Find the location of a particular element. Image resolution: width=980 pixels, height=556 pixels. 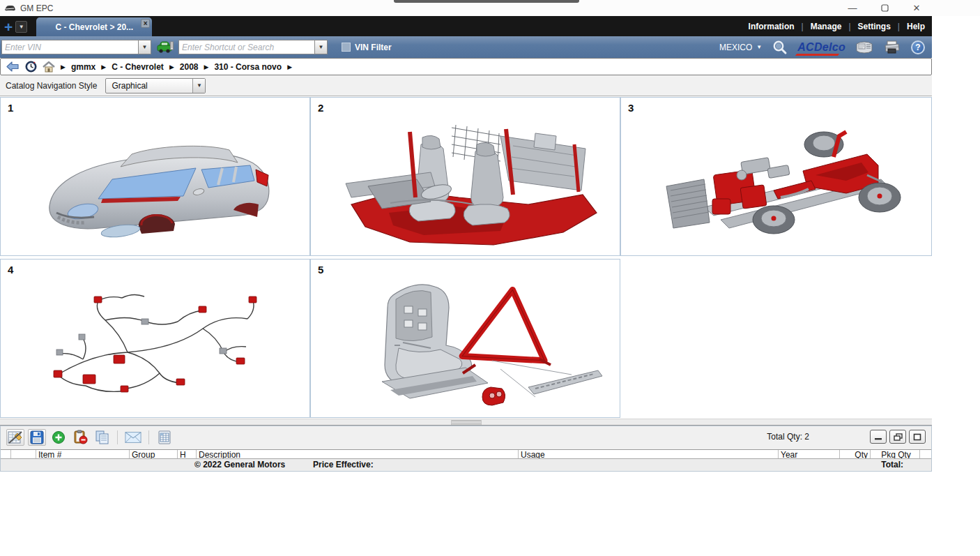

window-title: GM EPC is located at coordinates (36, 8).